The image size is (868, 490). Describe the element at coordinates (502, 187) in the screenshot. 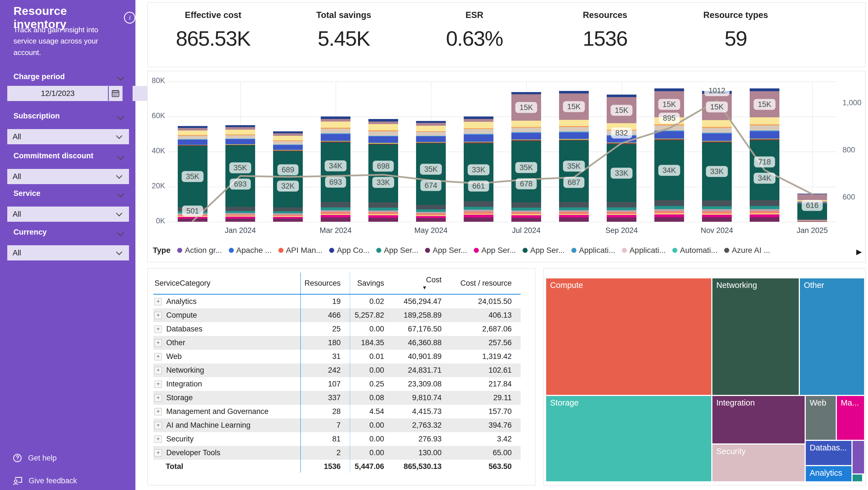

I see `gridline` at that location.